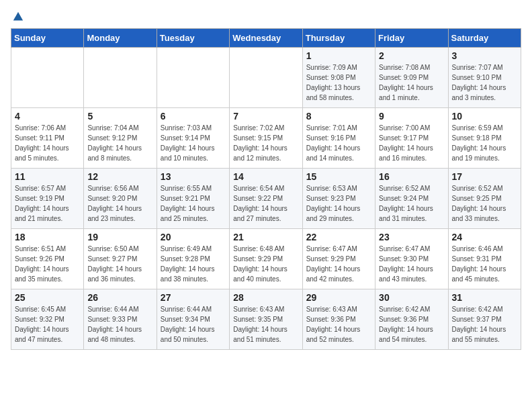 The height and width of the screenshot is (411, 532). I want to click on day-number: 5, so click(120, 116).